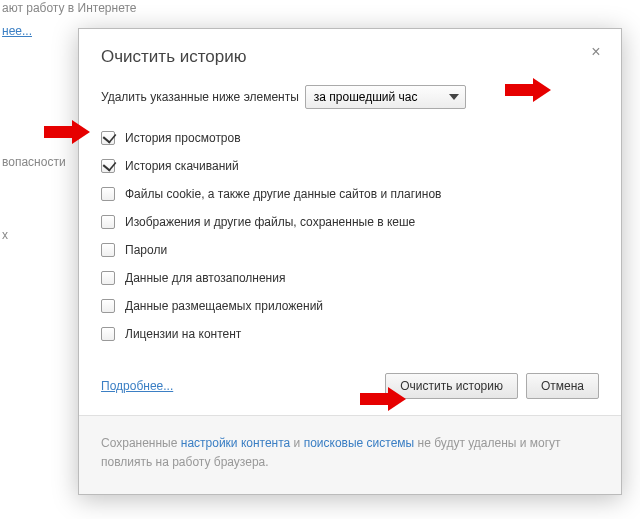 This screenshot has width=640, height=519. I want to click on notice-text-2: и, so click(296, 443).